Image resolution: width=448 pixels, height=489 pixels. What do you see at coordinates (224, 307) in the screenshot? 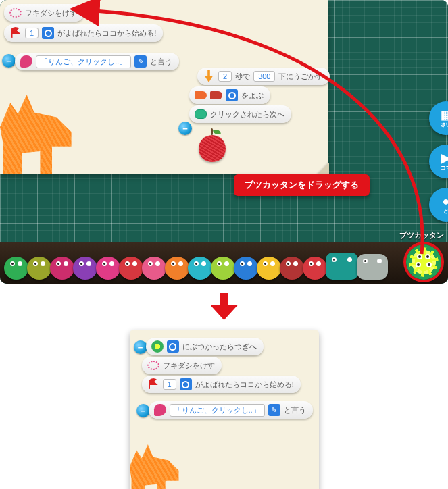
I see `step-arrow-down-icon` at bounding box center [224, 307].